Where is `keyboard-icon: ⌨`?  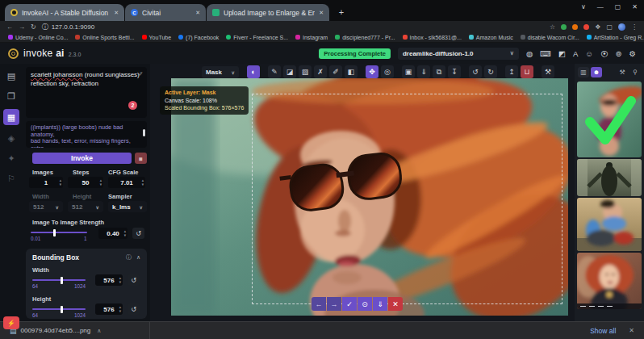 keyboard-icon: ⌨ is located at coordinates (546, 53).